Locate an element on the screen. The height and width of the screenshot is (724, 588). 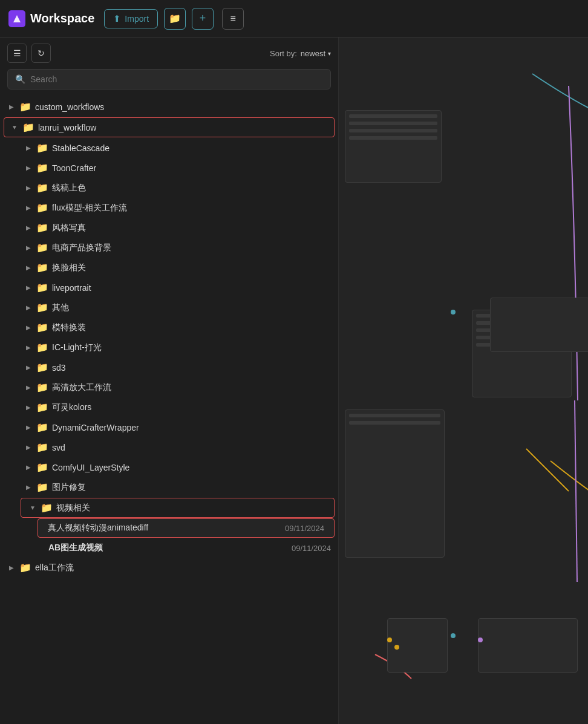
app-logo-icon is located at coordinates (17, 19).